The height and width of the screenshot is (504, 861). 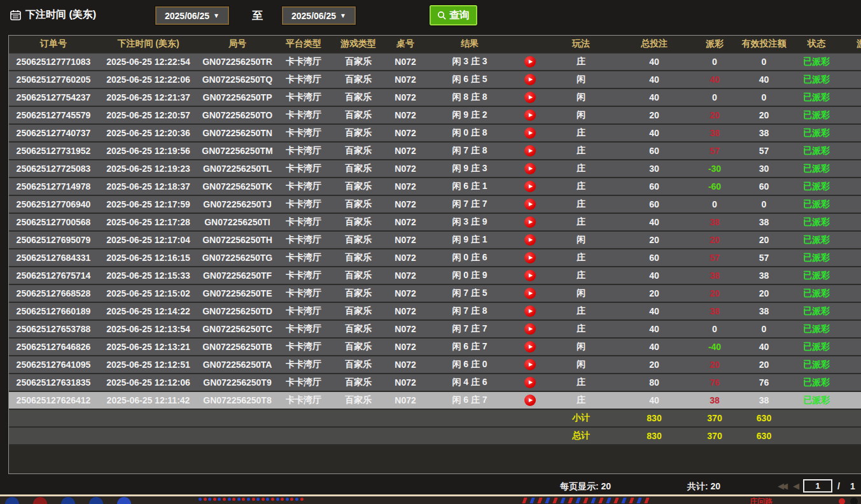 What do you see at coordinates (764, 418) in the screenshot?
I see `subtotal-valid-bet: 630` at bounding box center [764, 418].